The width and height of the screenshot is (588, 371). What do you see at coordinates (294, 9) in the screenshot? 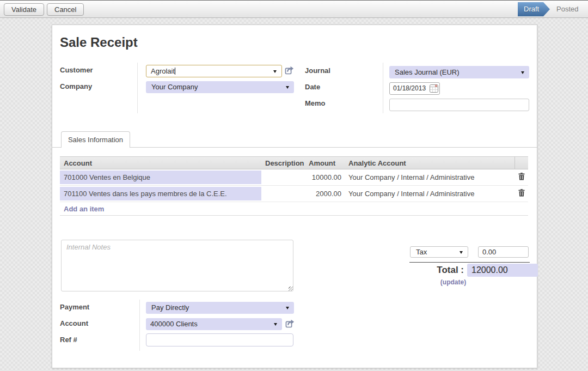
I see `toolbar: Validate Cancel` at bounding box center [294, 9].